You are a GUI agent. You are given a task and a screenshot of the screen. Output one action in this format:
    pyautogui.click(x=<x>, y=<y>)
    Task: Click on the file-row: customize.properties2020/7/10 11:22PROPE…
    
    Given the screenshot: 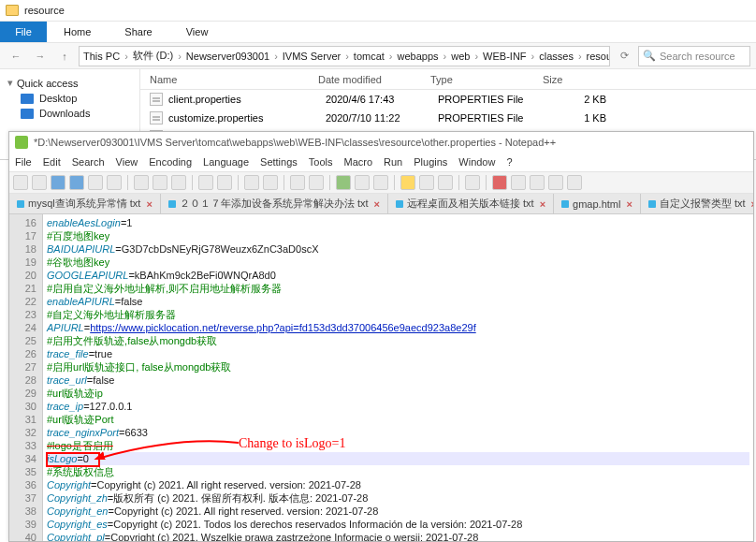 What is the action you would take?
    pyautogui.click(x=448, y=118)
    